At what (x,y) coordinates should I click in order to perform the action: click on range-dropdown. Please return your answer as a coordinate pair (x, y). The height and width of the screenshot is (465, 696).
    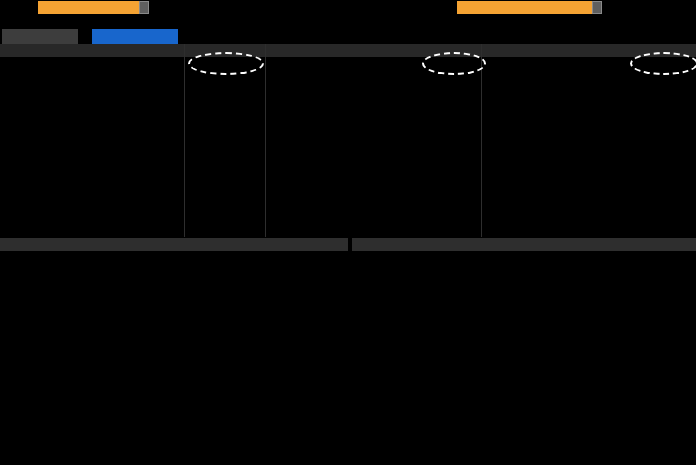
    Looking at the image, I should click on (90, 8).